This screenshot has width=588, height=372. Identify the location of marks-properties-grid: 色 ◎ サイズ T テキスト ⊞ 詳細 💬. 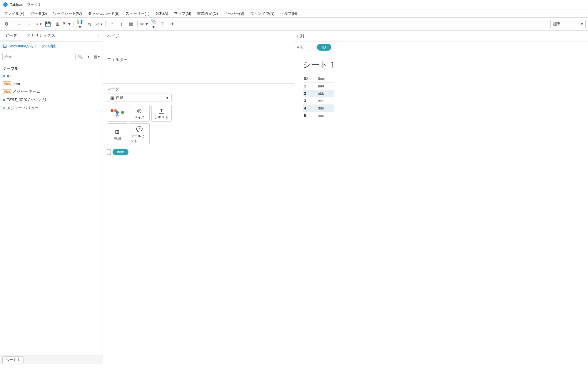
(139, 125).